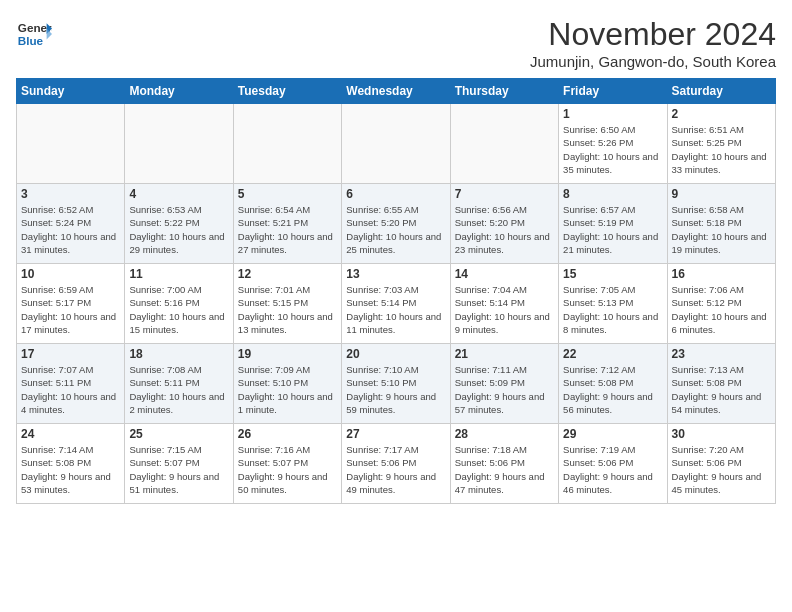  I want to click on calendar-day: 5Sunrise: 6:54 AM Sunset: 5:21 PM Daylig…, so click(287, 224).